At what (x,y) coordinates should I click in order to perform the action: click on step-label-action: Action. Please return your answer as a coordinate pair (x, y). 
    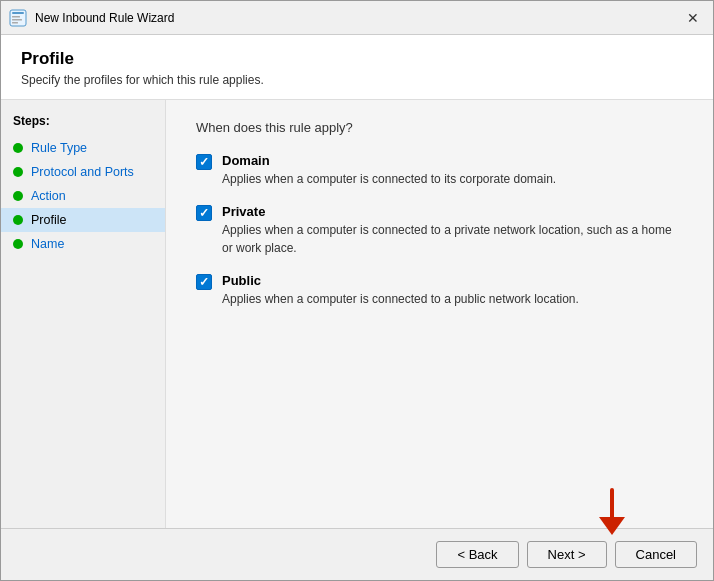
    Looking at the image, I should click on (48, 196).